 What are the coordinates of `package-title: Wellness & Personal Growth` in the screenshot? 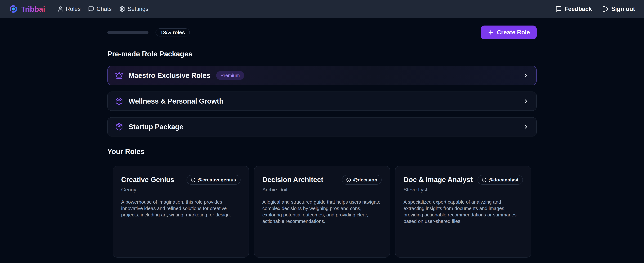 It's located at (176, 101).